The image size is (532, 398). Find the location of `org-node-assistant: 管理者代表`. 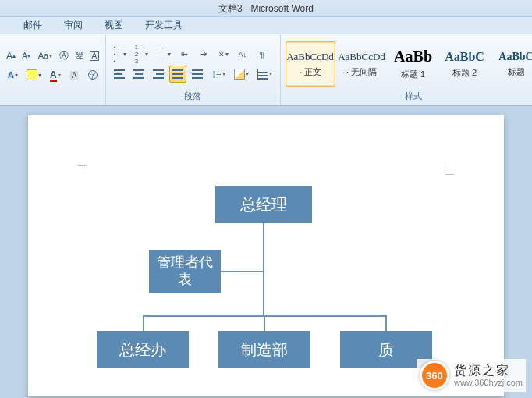

org-node-assistant: 管理者代表 is located at coordinates (185, 272).